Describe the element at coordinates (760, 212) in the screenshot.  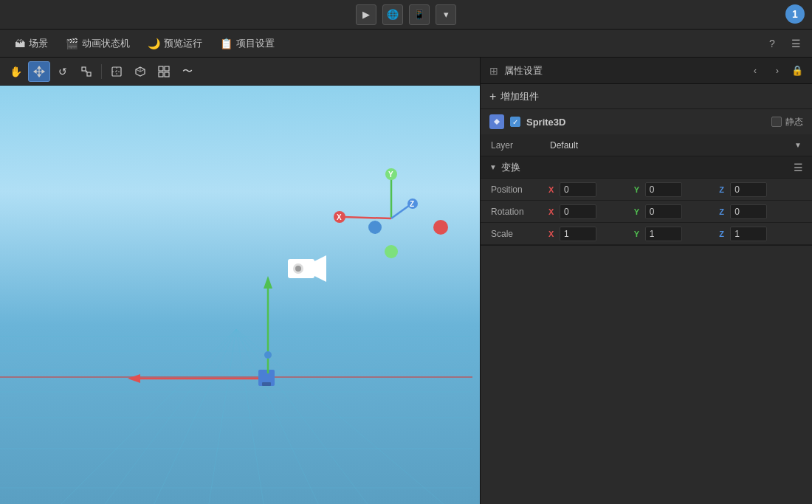
I see `rotation-z-field: Z` at that location.